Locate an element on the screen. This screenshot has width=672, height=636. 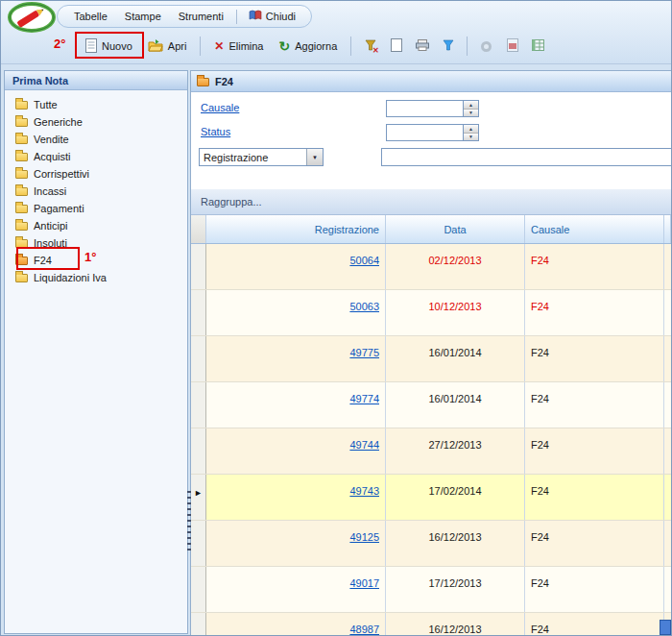
menu-tabelle: Tabelle is located at coordinates (90, 16).